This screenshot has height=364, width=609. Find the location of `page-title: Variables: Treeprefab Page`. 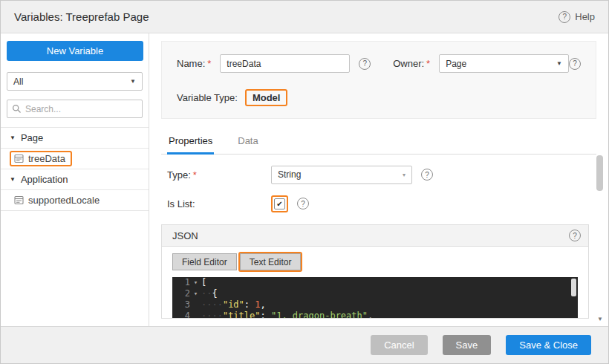

page-title: Variables: Treeprefab Page is located at coordinates (82, 16).